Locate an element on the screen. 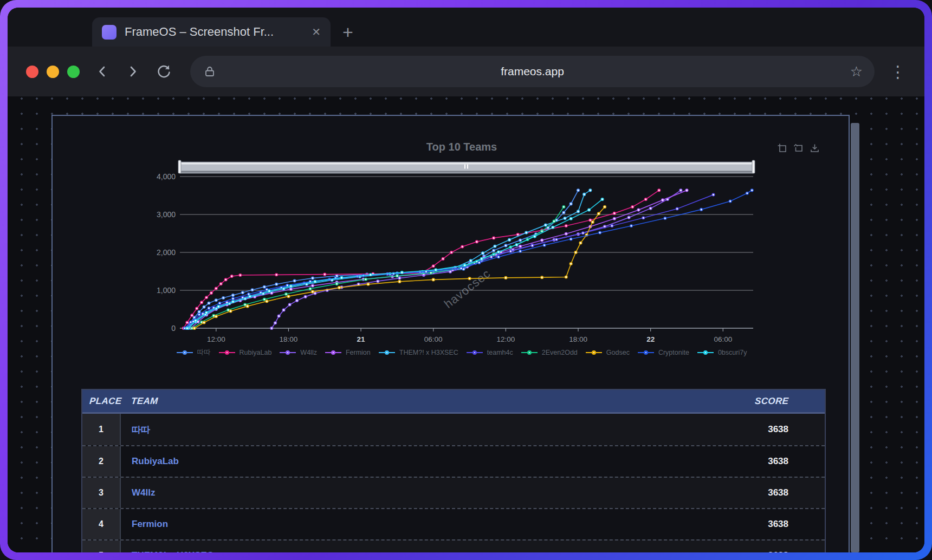  download-icon is located at coordinates (815, 148).